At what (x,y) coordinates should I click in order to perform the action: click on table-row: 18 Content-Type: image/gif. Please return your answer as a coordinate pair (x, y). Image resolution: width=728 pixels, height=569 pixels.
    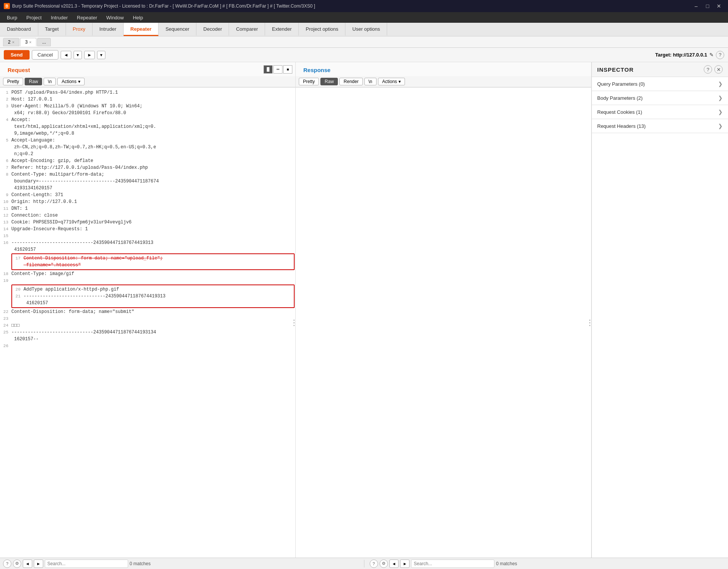
    Looking at the image, I should click on (148, 274).